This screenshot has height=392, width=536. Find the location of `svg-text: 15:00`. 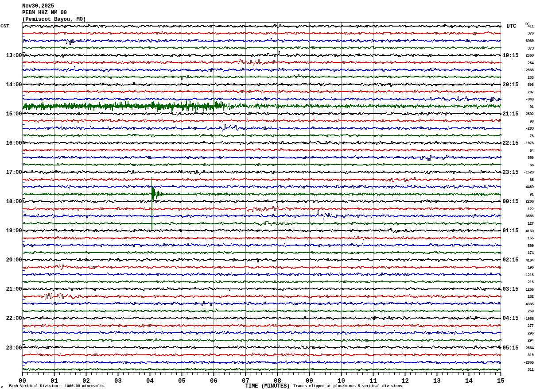

svg-text: 15:00 is located at coordinates (14, 114).